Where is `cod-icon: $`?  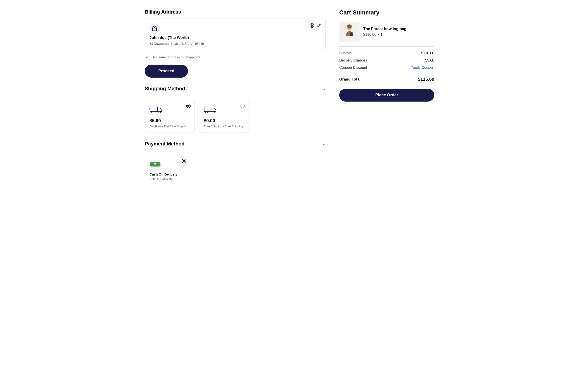 cod-icon: $ is located at coordinates (156, 164).